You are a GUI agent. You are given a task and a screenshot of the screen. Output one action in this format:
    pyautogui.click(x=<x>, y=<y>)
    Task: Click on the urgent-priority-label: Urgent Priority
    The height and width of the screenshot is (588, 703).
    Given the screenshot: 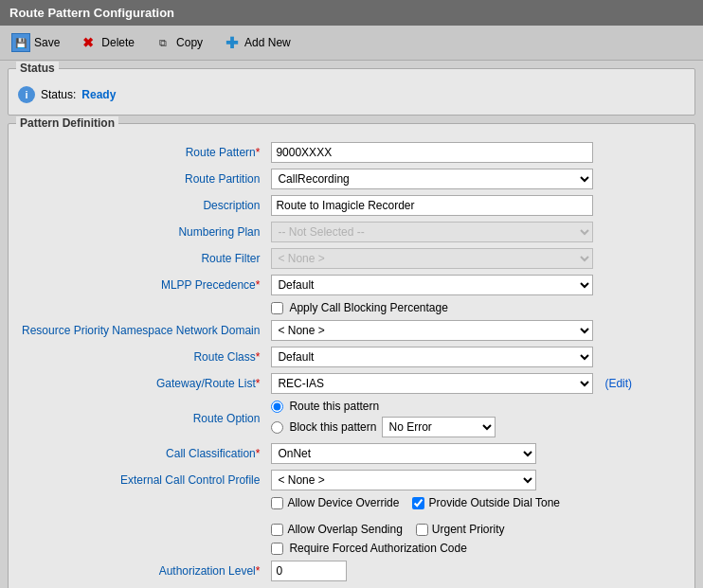 What is the action you would take?
    pyautogui.click(x=468, y=529)
    